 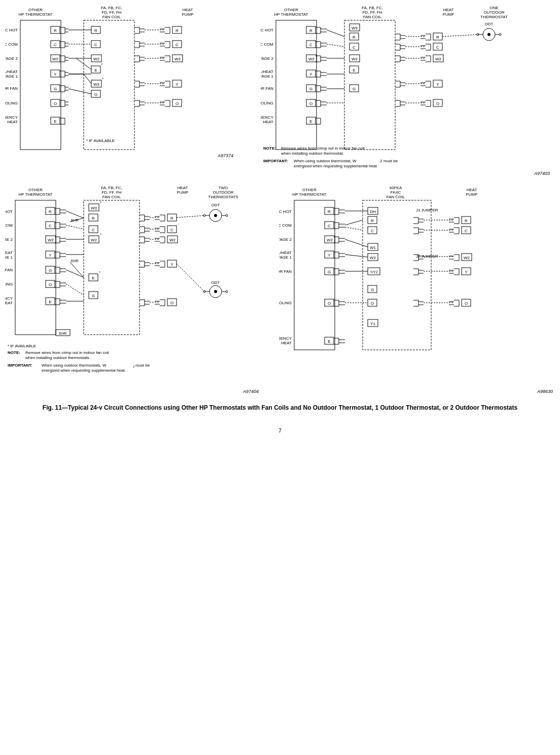 I want to click on svg-text: W1, so click(x=373, y=247).